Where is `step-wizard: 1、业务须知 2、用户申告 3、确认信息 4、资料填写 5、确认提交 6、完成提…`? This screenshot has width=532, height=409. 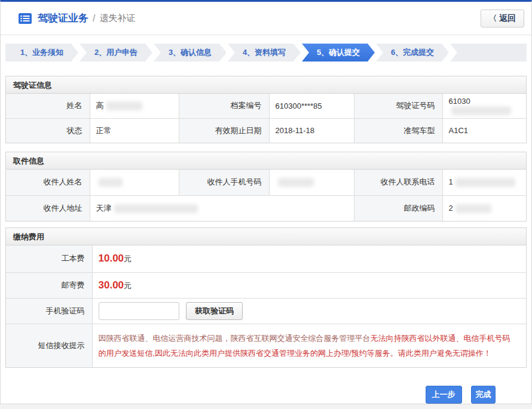 step-wizard: 1、业务须知 2、用户申告 3、确认信息 4、资料填写 5、确认提交 6、完成提… is located at coordinates (266, 53).